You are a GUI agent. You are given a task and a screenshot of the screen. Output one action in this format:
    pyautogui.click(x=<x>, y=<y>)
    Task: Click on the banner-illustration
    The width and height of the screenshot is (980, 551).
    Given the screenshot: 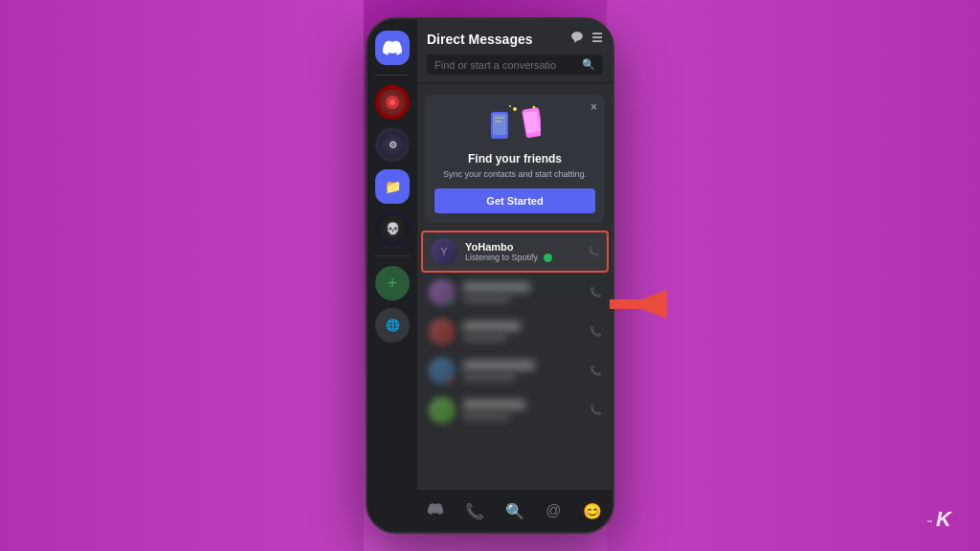 What is the action you would take?
    pyautogui.click(x=515, y=125)
    